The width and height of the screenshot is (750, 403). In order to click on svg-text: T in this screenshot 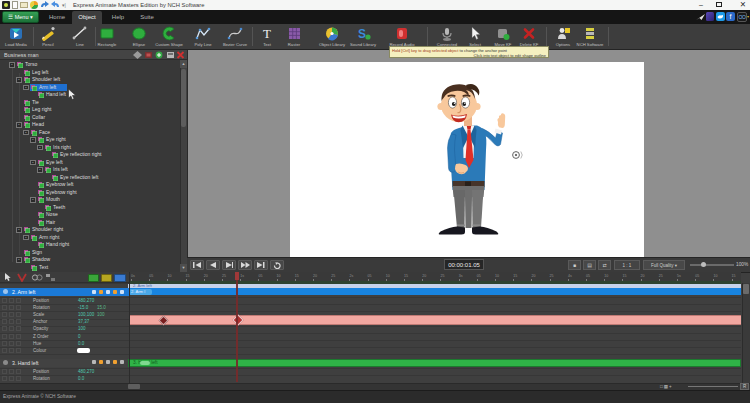, I will do `click(267, 34)`.